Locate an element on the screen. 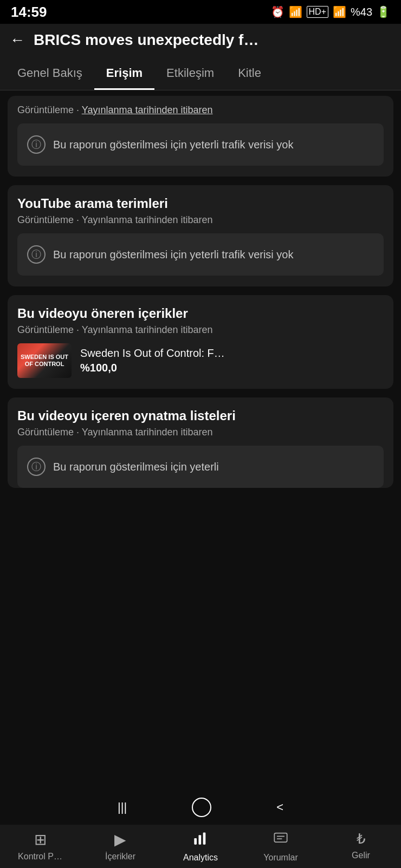 The height and width of the screenshot is (868, 401). youtube-search-card: YouTube arama terimleri Görüntüleme · Ya… is located at coordinates (200, 236).